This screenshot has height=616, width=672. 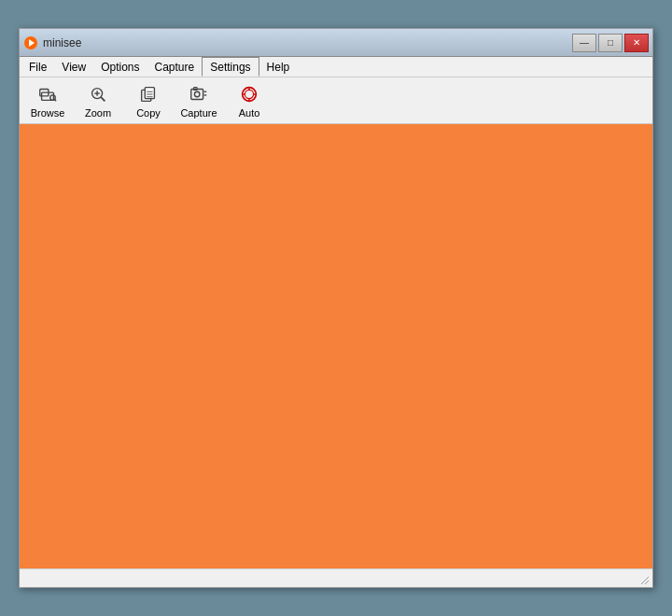 What do you see at coordinates (98, 113) in the screenshot?
I see `zoom-label: Zoom` at bounding box center [98, 113].